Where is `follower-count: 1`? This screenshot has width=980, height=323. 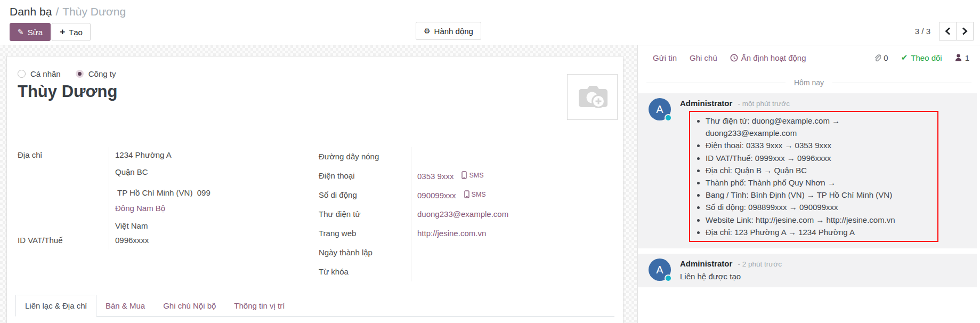
follower-count: 1 is located at coordinates (967, 58).